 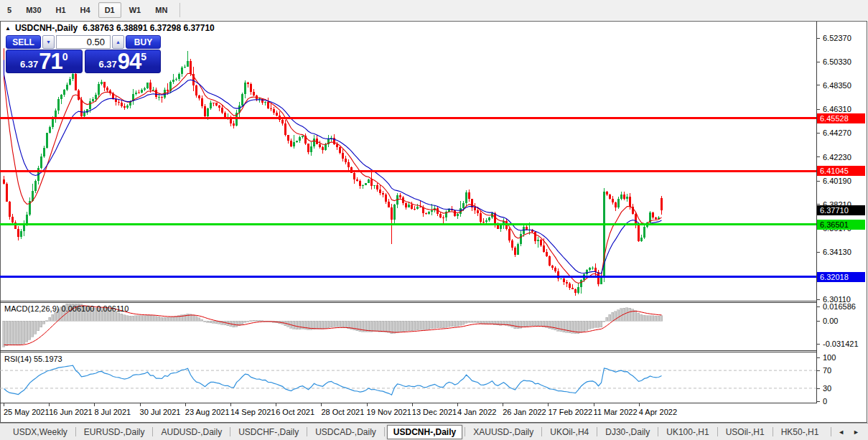 I want to click on timeframe-m30: M30, so click(x=33, y=10).